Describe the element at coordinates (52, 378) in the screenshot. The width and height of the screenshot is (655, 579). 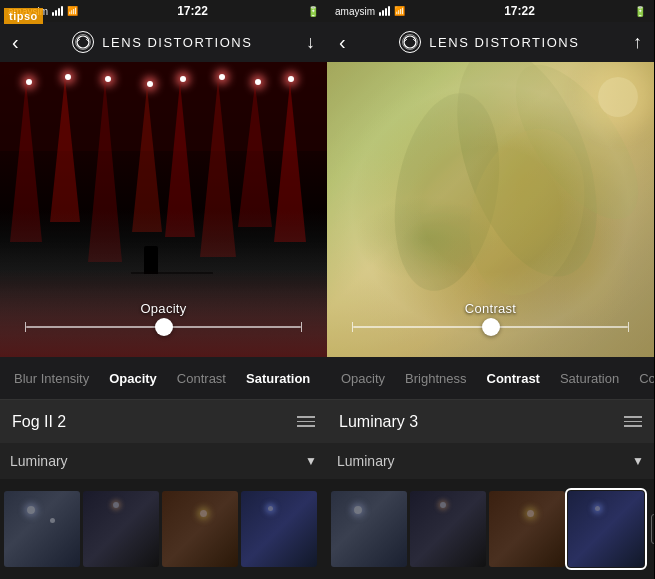
I see `tab-blur-intensity: Blur Intensity` at that location.